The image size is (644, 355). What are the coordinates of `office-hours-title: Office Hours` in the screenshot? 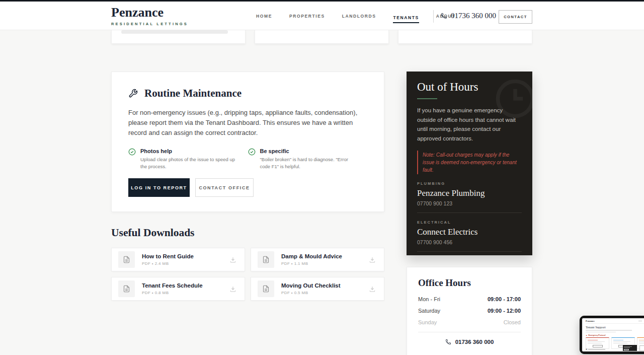 It's located at (469, 283).